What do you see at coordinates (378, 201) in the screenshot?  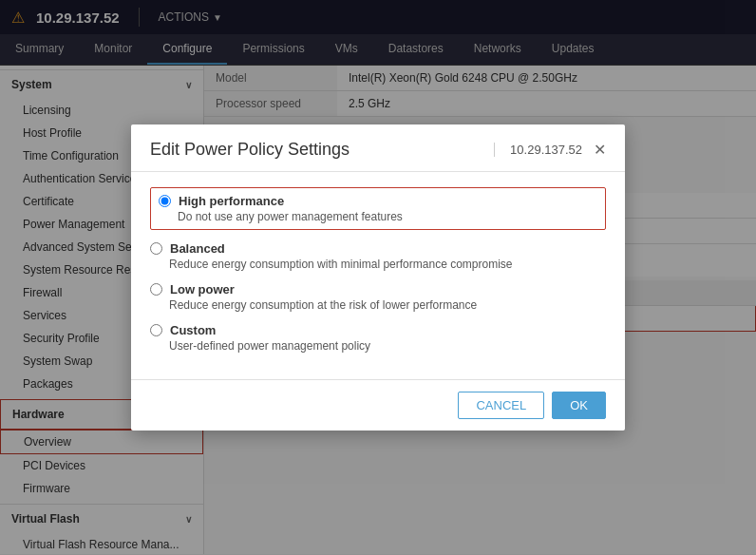 I see `radio-row-high: High performance` at bounding box center [378, 201].